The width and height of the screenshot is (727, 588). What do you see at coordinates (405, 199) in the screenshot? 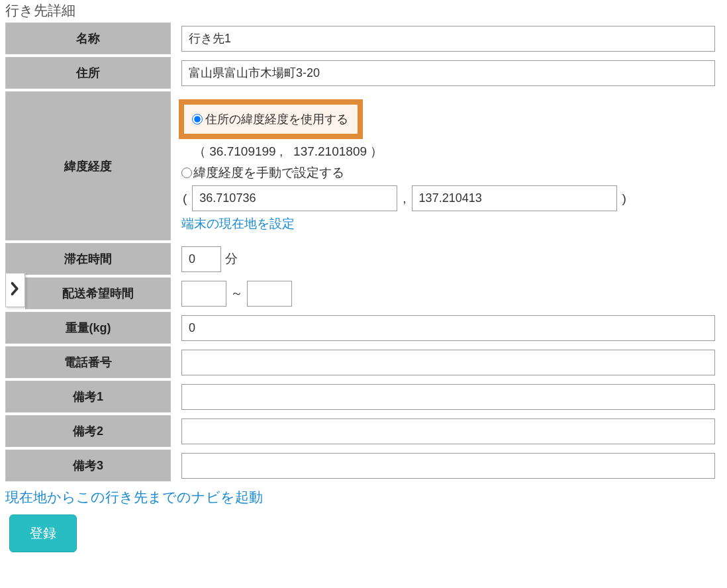
I see `manual-latlng-row: ( , )` at bounding box center [405, 199].